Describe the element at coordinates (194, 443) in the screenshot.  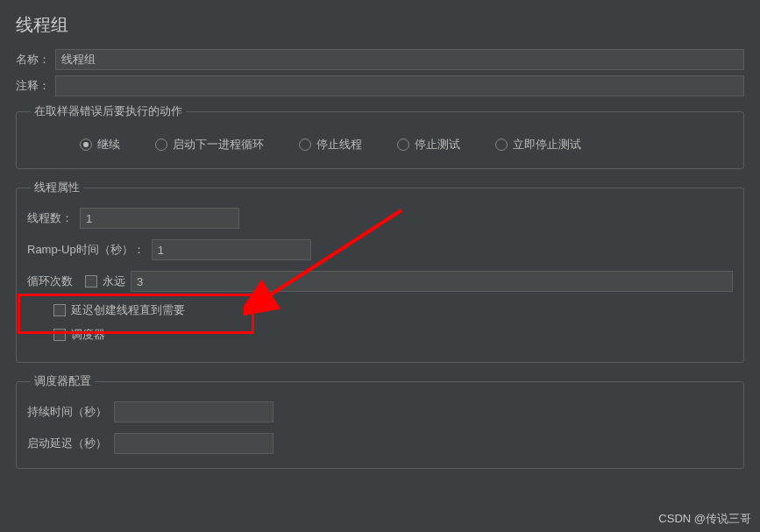
I see `startup-delay-field` at that location.